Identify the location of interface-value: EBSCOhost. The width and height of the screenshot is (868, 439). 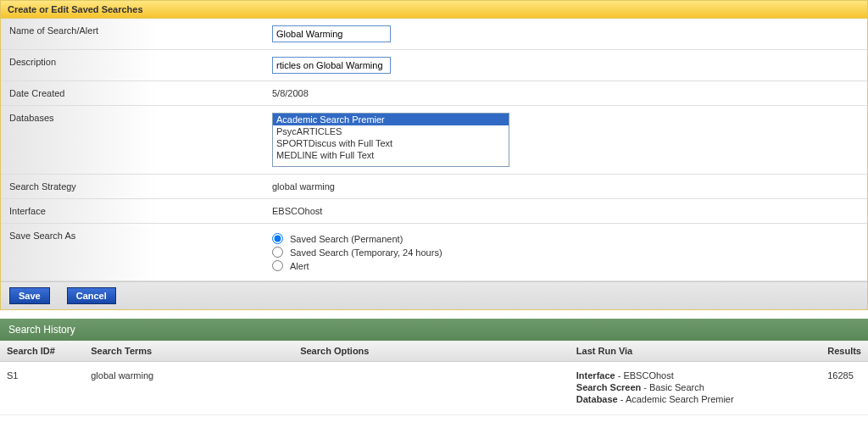
(565, 212).